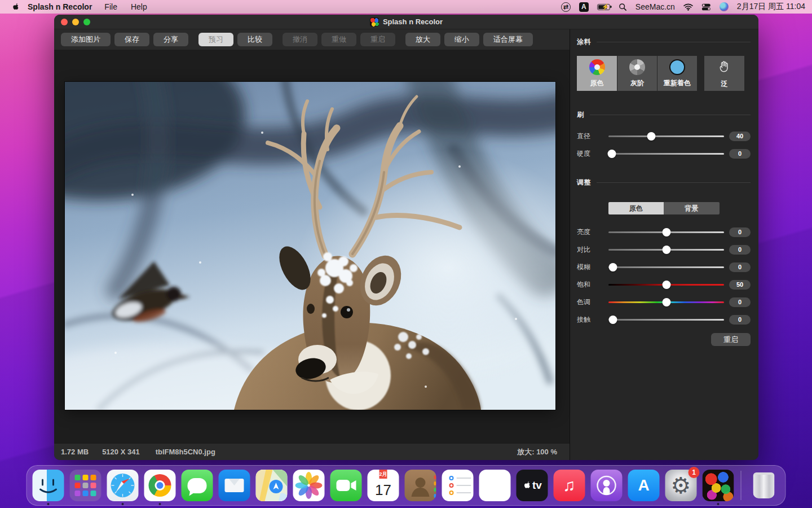  Describe the element at coordinates (644, 485) in the screenshot. I see `dock-item-app-store: A` at that location.